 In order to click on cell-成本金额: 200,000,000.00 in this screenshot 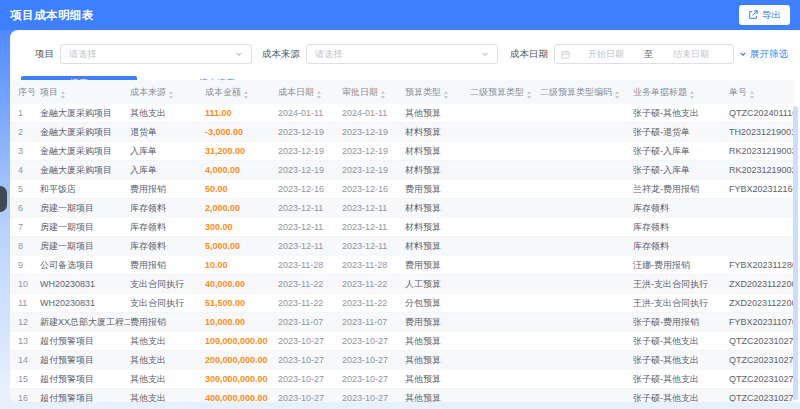, I will do `click(242, 360)`.